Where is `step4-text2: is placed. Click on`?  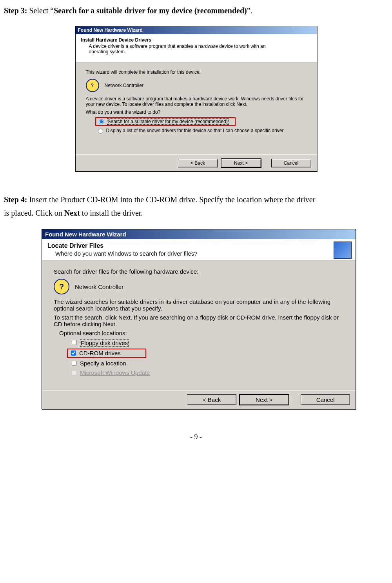
step4-text2: is placed. Click on is located at coordinates (34, 213).